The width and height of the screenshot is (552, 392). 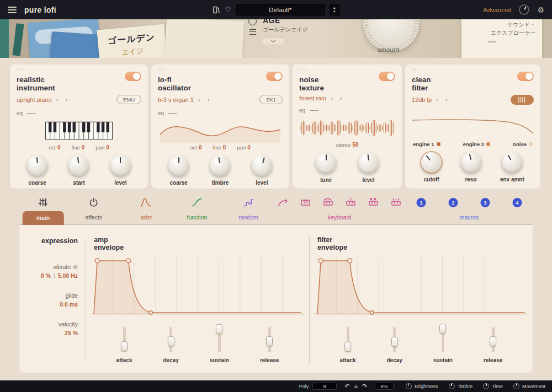 I want to click on macro-3-icon: 3, so click(x=486, y=203).